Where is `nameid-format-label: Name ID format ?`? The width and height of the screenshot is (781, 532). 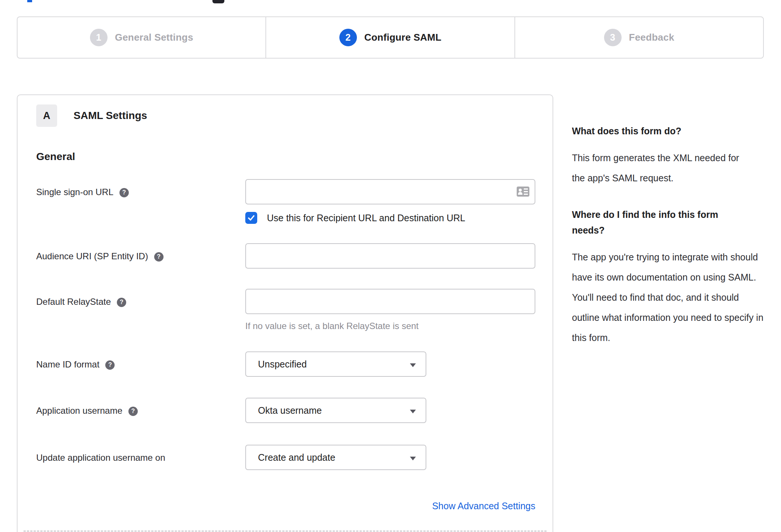 nameid-format-label: Name ID format ? is located at coordinates (141, 360).